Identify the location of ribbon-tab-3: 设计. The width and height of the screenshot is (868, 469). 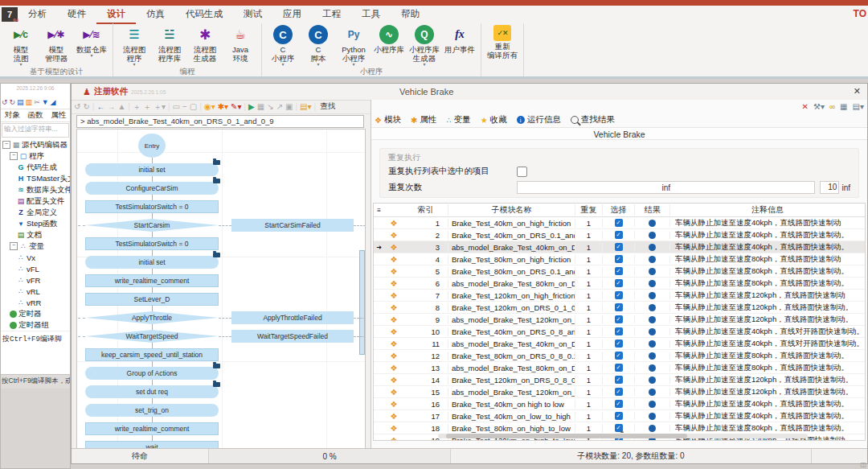
(116, 14).